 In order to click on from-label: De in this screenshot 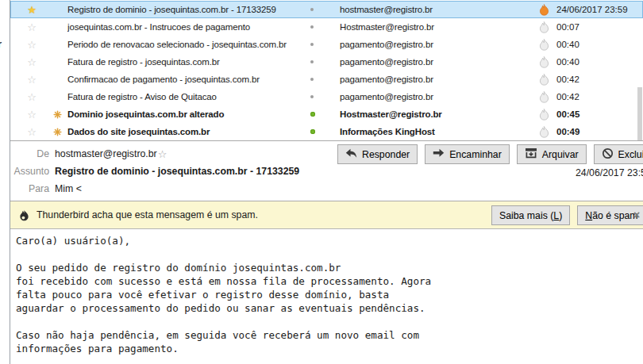, I will do `click(30, 154)`.